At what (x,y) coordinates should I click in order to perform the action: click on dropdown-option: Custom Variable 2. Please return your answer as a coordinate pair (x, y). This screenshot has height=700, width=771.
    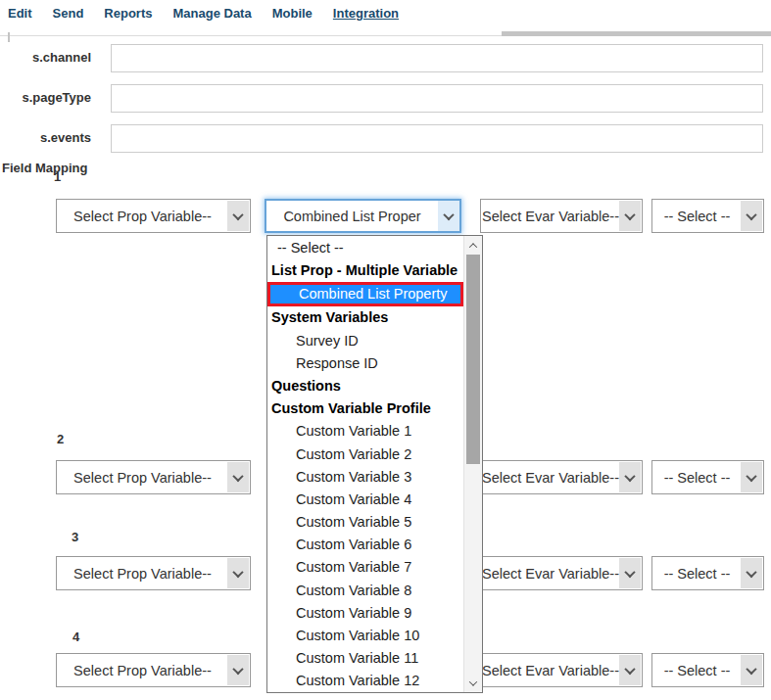
    Looking at the image, I should click on (365, 454).